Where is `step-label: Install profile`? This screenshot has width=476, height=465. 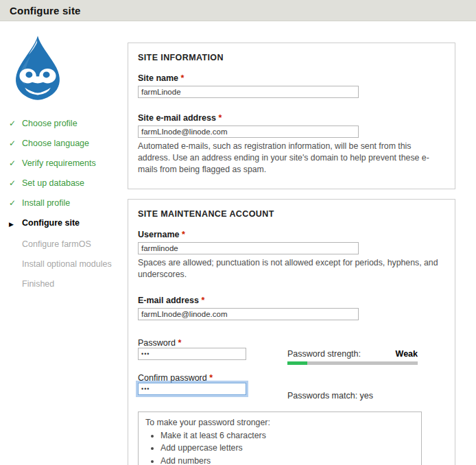 step-label: Install profile is located at coordinates (46, 203).